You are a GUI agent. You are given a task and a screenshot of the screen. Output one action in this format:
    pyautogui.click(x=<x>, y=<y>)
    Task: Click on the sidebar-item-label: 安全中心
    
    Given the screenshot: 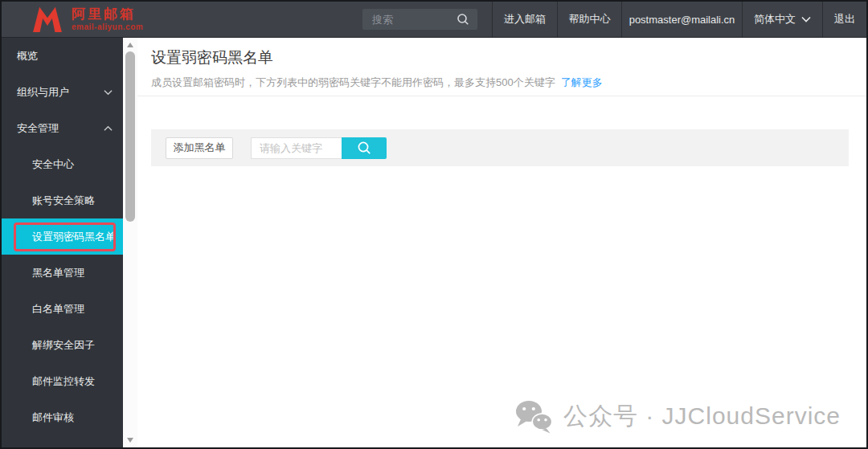 What is the action you would take?
    pyautogui.click(x=53, y=165)
    